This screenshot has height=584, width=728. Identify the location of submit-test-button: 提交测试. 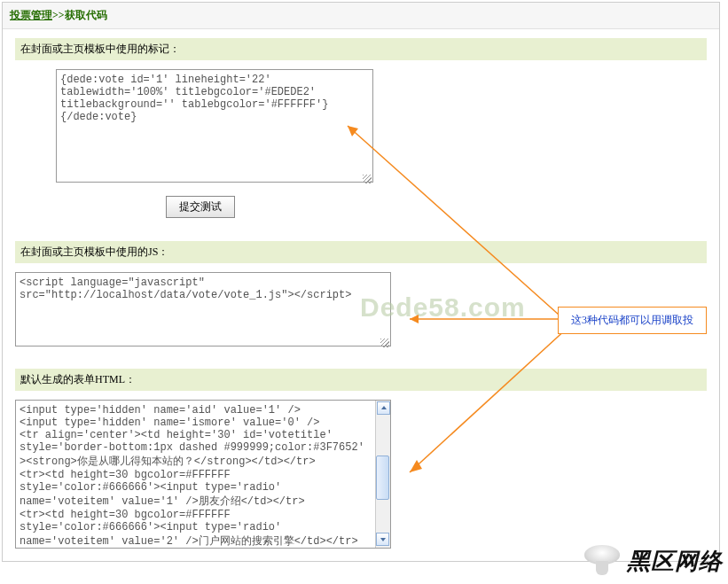
(200, 207).